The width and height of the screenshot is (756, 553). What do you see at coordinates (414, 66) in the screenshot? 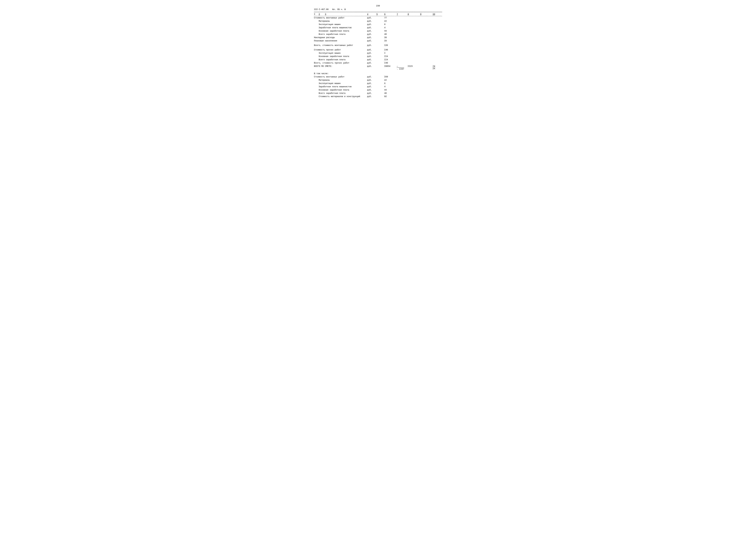
I see `row-col8: II23` at bounding box center [414, 66].